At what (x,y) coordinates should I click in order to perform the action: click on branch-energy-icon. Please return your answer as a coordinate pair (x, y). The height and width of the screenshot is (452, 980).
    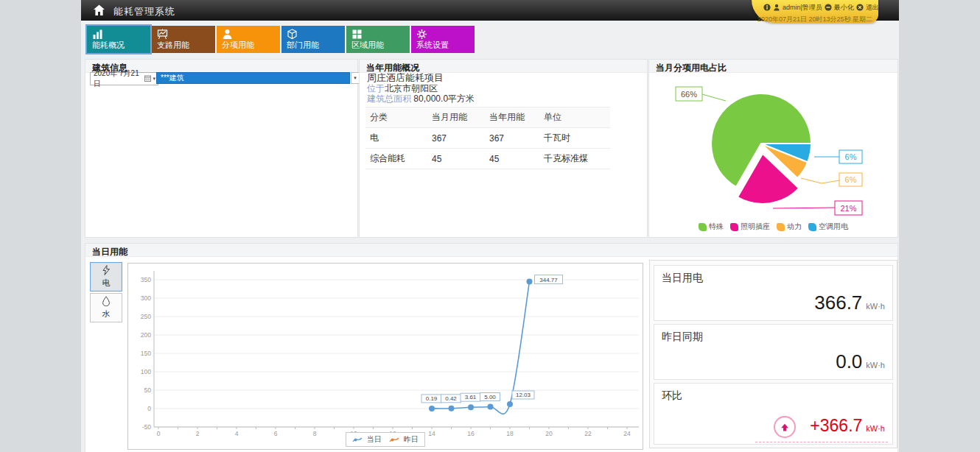
    Looking at the image, I should click on (162, 34).